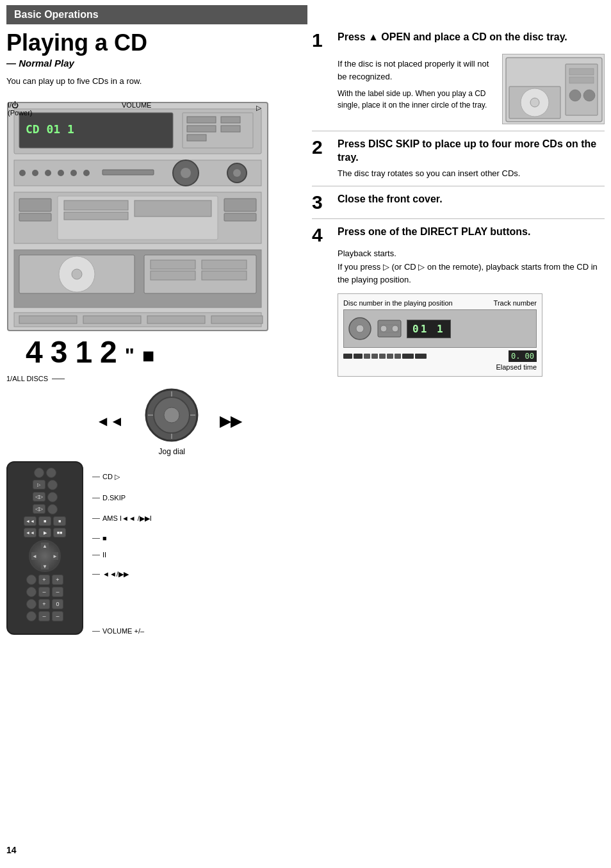 The image size is (611, 868). I want to click on playback-display-diagram: Disc number in the playing position Trac…, so click(440, 335).